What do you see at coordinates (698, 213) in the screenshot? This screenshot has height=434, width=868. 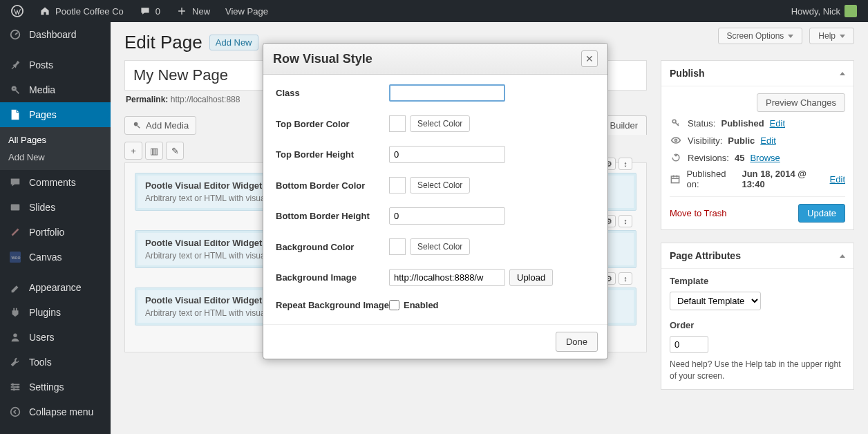 I see `move-trash-link: Move to Trash` at bounding box center [698, 213].